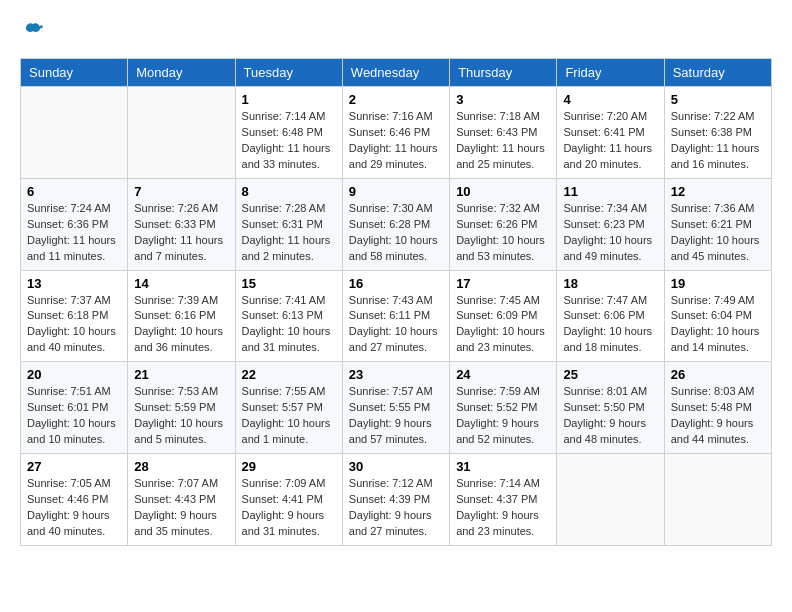  Describe the element at coordinates (396, 133) in the screenshot. I see `calendar-week-row: 1Sunrise: 7:14 AM Sunset: 6:48 PM Daylig…` at that location.